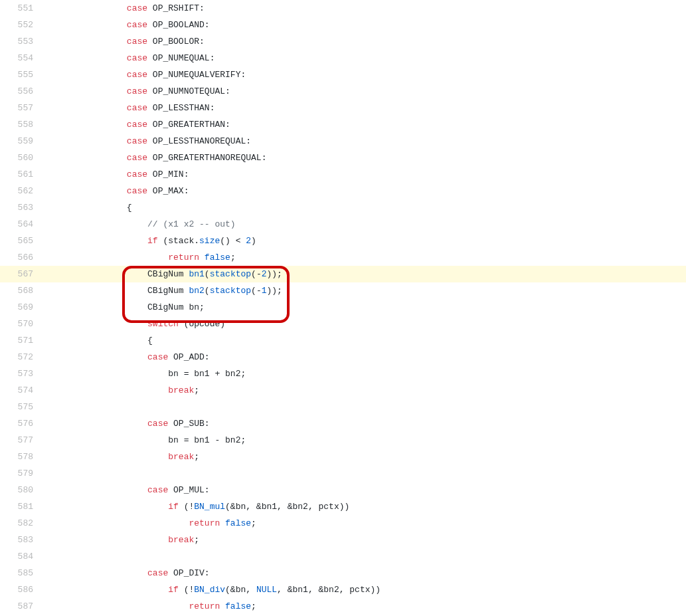 The height and width of the screenshot is (616, 686). I want to click on code-line: 557 case OP_LESSTHAN:, so click(343, 108).